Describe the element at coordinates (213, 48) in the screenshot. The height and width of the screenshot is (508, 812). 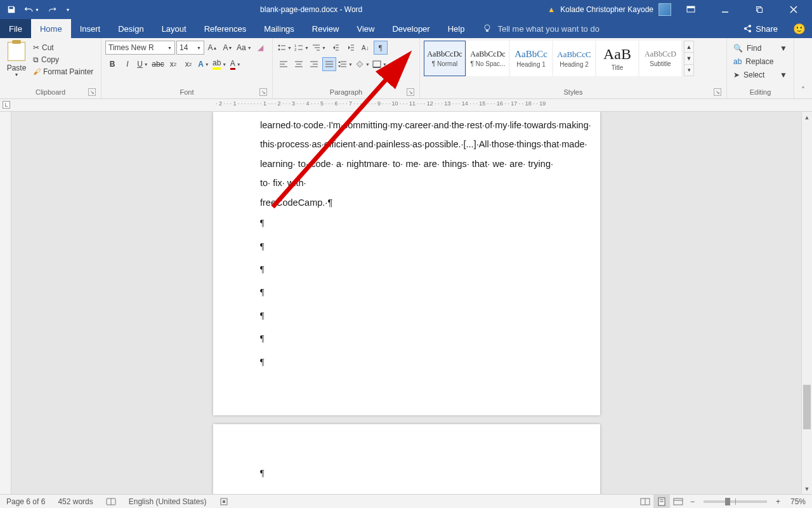
I see `grow-font-button: A▲` at that location.